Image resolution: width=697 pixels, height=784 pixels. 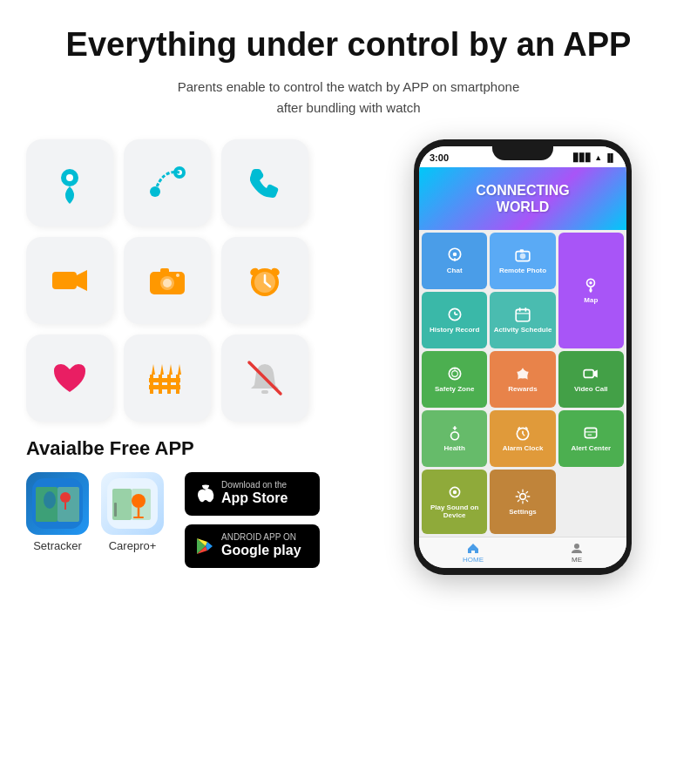 I want to click on phone-header-title: CONNECTINGWORLD, so click(x=523, y=199).